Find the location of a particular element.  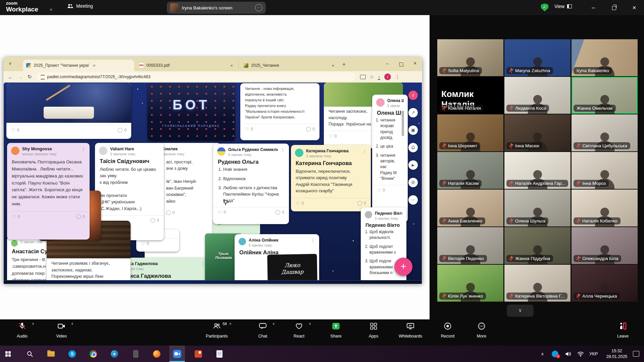

padlet-scrollbar-thumb is located at coordinates (403, 123).